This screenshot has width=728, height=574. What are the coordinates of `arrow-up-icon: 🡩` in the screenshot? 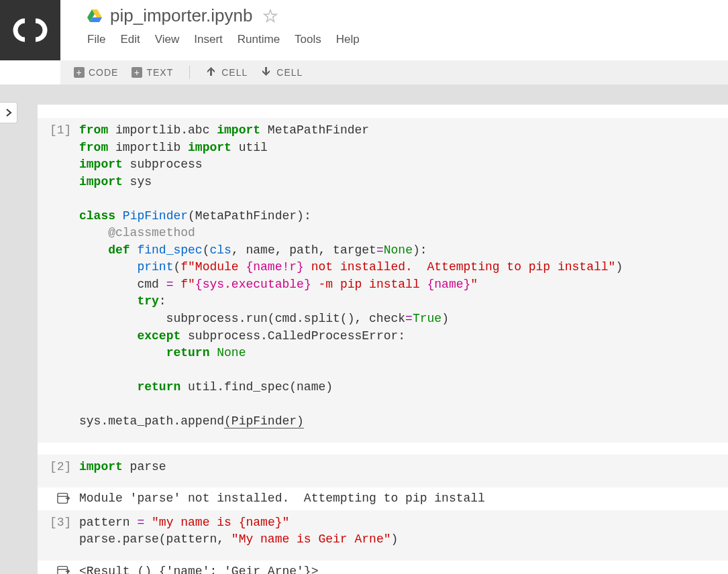 It's located at (212, 72).